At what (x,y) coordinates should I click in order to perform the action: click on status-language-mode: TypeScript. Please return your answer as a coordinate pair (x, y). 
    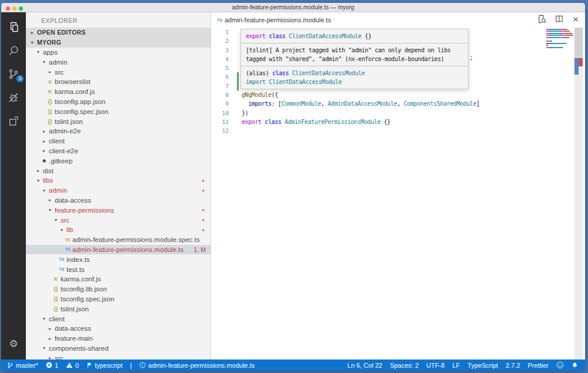
    Looking at the image, I should click on (483, 365).